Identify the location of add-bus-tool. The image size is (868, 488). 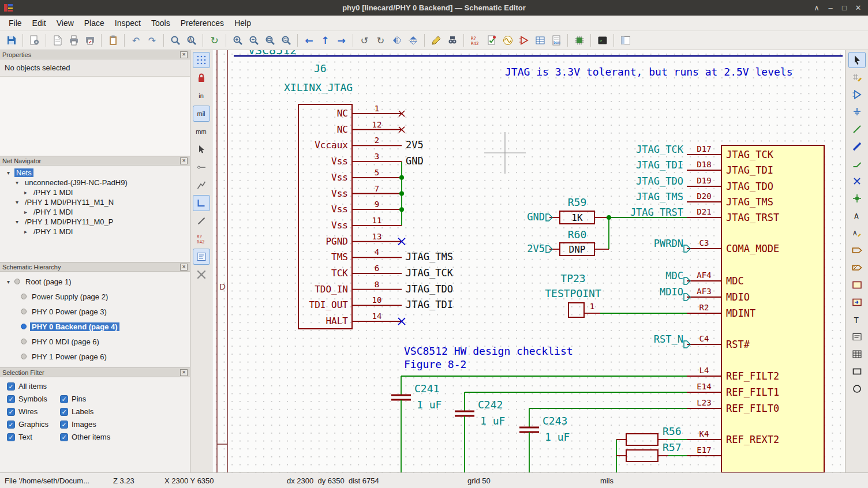
(857, 147).